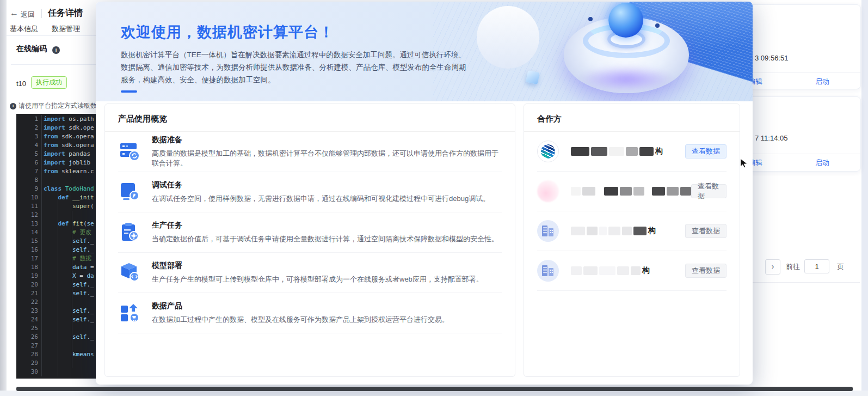  I want to click on line-number: 30, so click(30, 372).